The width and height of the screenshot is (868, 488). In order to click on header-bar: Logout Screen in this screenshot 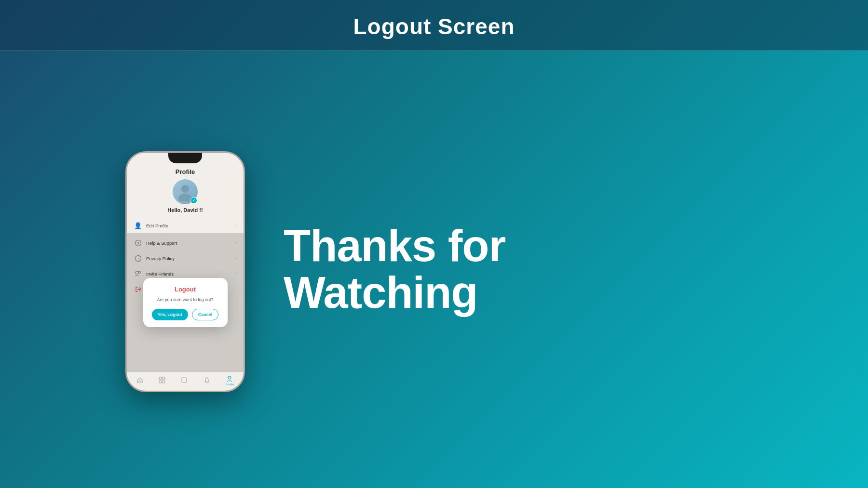, I will do `click(434, 25)`.